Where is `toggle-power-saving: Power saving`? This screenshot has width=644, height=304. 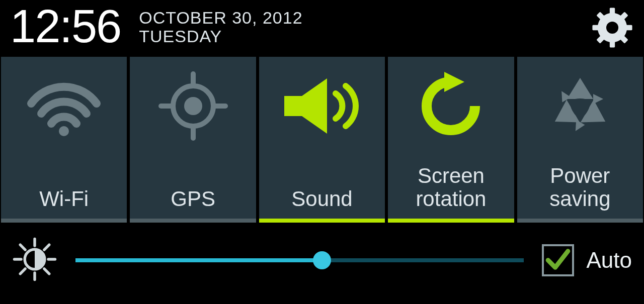 toggle-power-saving: Power saving is located at coordinates (580, 140).